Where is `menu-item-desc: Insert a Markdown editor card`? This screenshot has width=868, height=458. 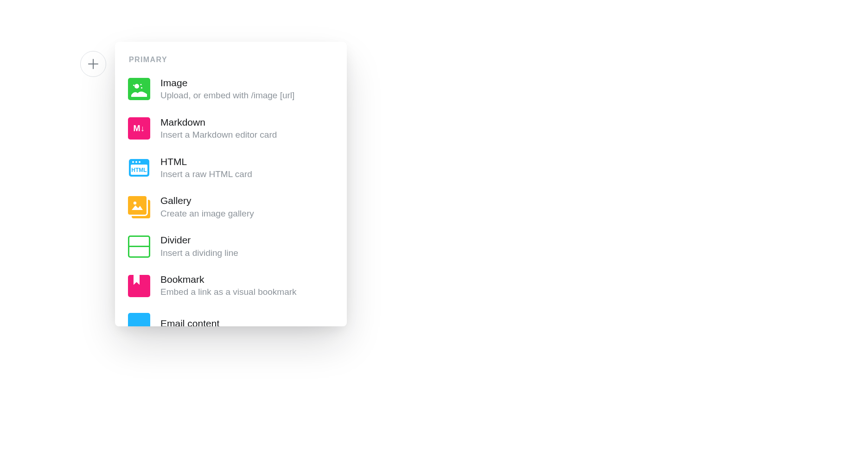 menu-item-desc: Insert a Markdown editor card is located at coordinates (219, 135).